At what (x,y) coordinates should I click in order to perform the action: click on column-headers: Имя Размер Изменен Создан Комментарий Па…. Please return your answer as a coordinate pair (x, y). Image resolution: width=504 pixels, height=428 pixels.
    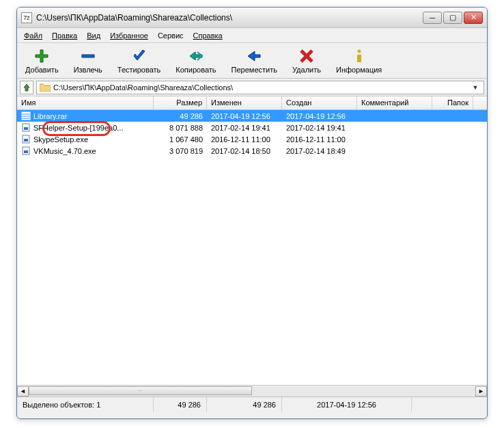
    Looking at the image, I should click on (252, 103).